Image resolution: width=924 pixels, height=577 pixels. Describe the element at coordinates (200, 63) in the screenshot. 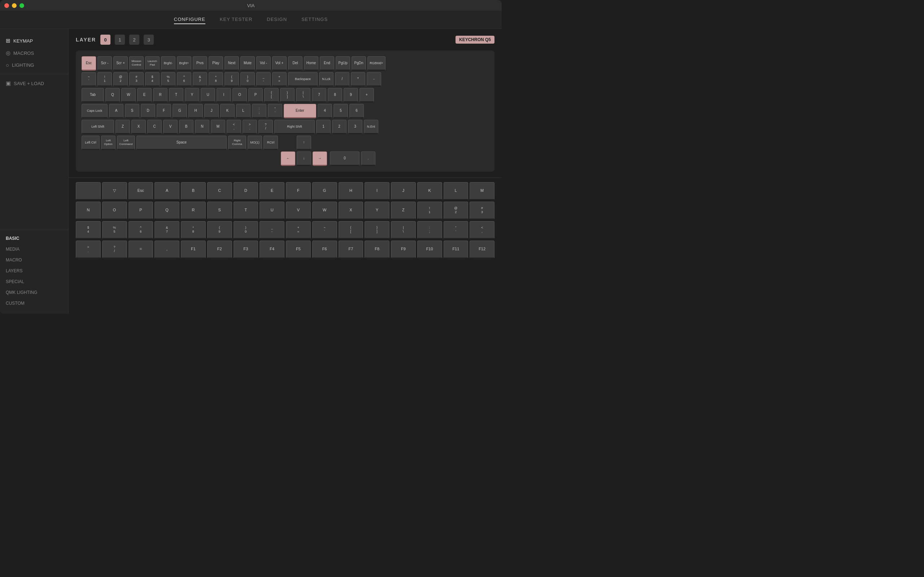

I see `key-prvs: Prvs` at that location.